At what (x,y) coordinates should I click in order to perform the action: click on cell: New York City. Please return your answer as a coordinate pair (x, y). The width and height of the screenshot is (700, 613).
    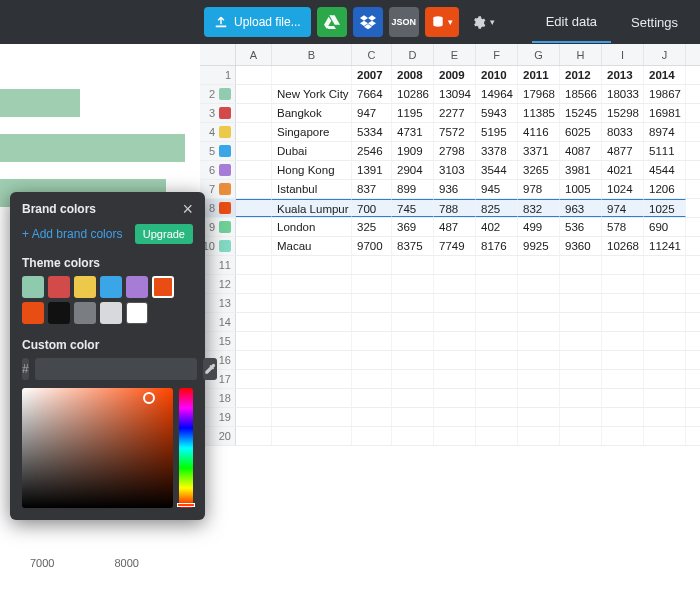
    Looking at the image, I should click on (312, 94).